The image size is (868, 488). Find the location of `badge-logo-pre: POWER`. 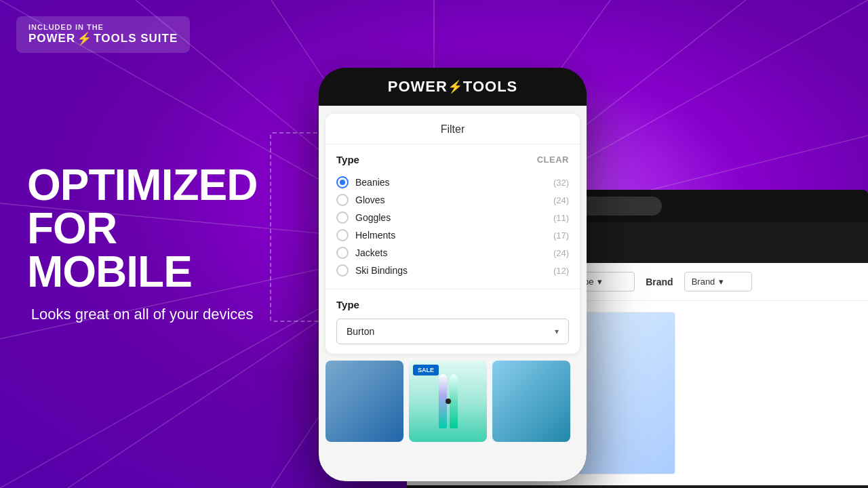

badge-logo-pre: POWER is located at coordinates (52, 39).